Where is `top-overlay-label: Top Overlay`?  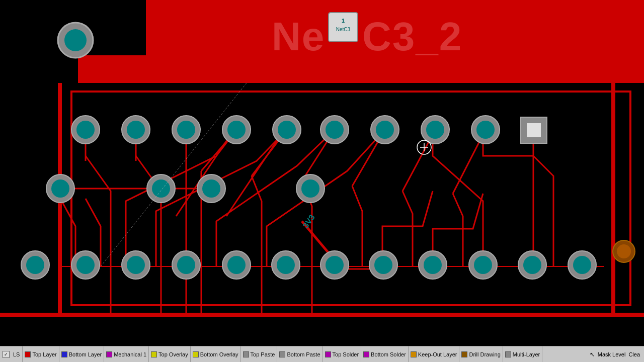
top-overlay-label: Top Overlay is located at coordinates (173, 354).